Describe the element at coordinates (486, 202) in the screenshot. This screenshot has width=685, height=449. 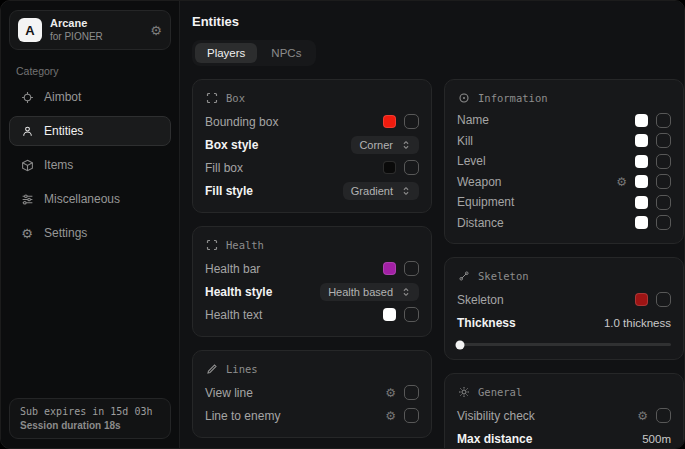
I see `row-label: Equipment` at that location.